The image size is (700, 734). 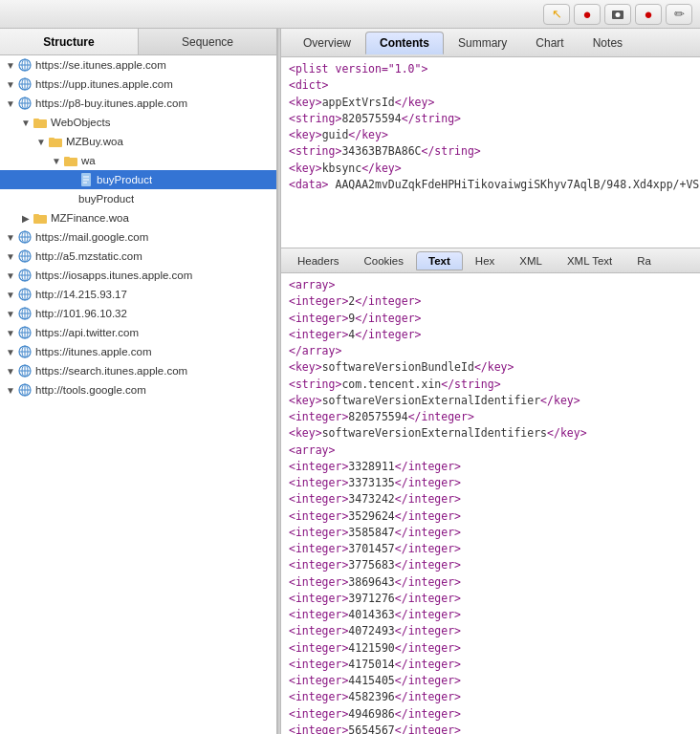 I want to click on xml-line: <integer>3328911</integer>, so click(x=491, y=466).